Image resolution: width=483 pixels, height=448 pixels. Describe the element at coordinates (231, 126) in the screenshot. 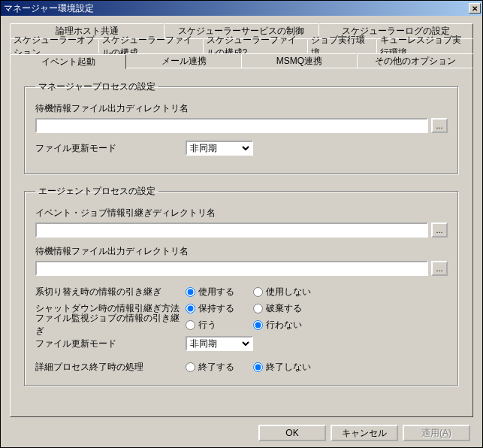

I see `input-mgr-wait-file-dir` at that location.